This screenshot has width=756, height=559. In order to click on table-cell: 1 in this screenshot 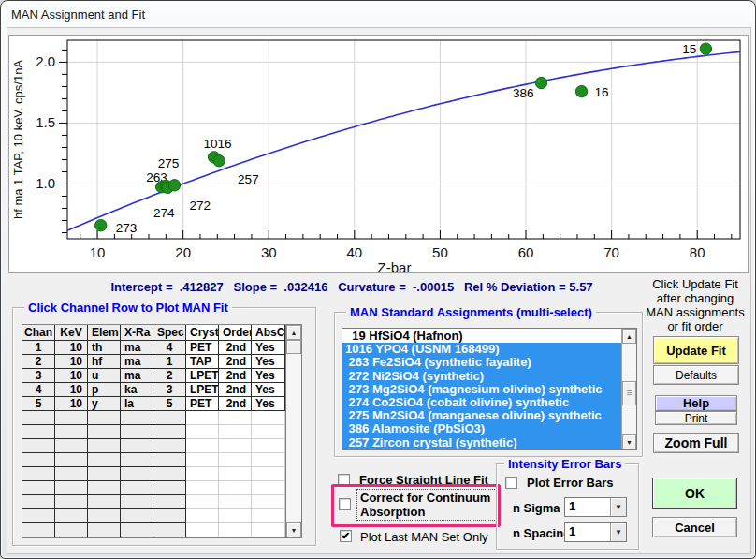, I will do `click(170, 361)`.